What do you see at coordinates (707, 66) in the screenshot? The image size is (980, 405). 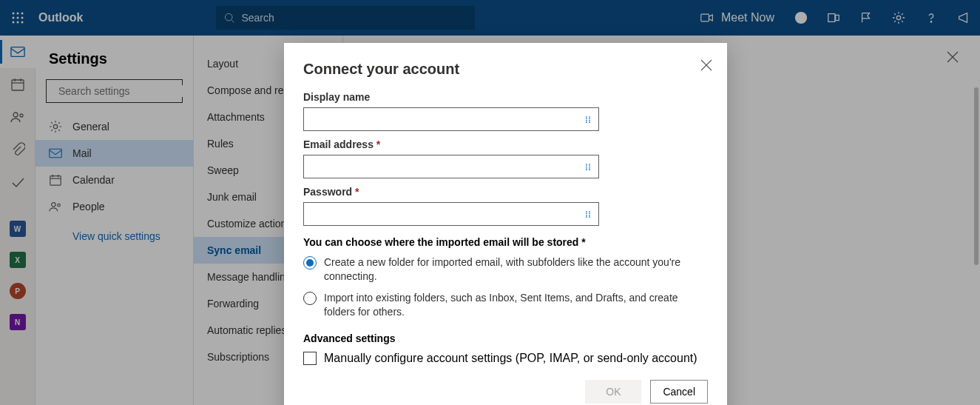 I see `dialog-close-button` at bounding box center [707, 66].